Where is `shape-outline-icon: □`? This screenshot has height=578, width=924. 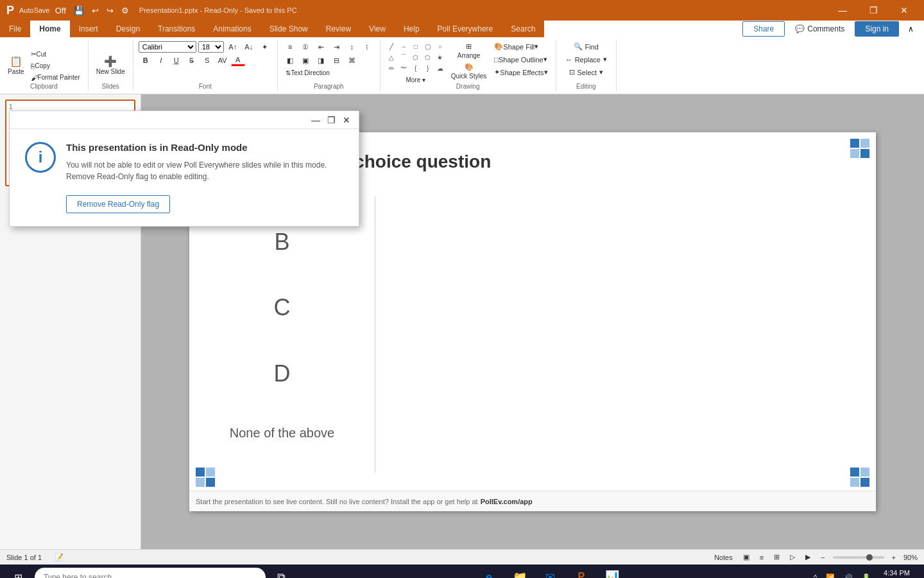 shape-outline-icon: □ is located at coordinates (497, 60).